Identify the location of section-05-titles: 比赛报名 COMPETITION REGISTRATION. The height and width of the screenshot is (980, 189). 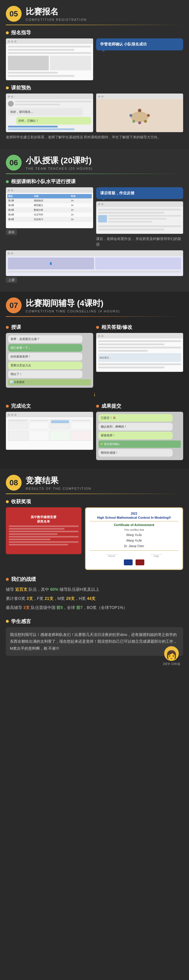
(56, 14).